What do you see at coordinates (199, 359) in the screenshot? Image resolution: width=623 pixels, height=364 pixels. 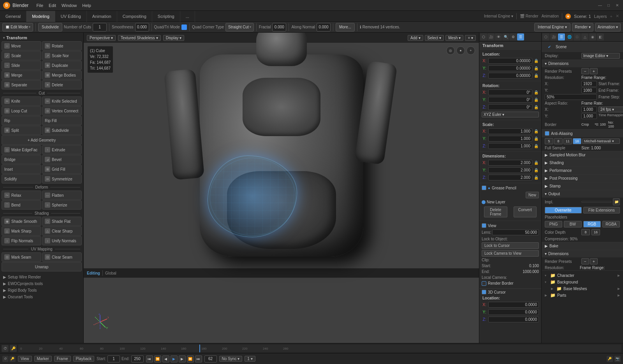 I see `jump-end-btn: ⏭` at bounding box center [199, 359].